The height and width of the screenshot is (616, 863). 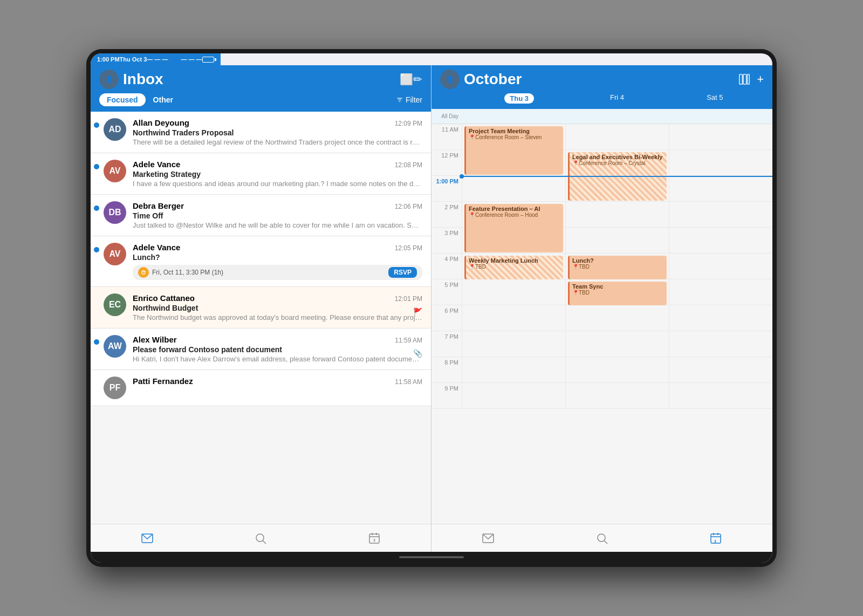 What do you see at coordinates (716, 538) in the screenshot?
I see `tab-calendar-cal: 3` at bounding box center [716, 538].